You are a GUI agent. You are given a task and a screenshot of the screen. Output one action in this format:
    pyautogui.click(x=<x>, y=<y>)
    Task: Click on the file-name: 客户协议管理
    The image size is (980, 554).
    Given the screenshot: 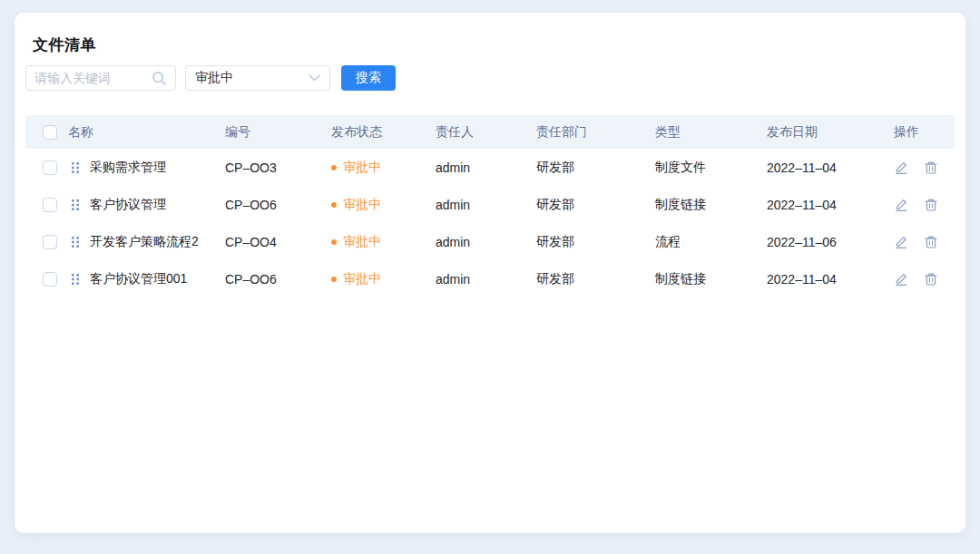 What is the action you would take?
    pyautogui.click(x=128, y=205)
    